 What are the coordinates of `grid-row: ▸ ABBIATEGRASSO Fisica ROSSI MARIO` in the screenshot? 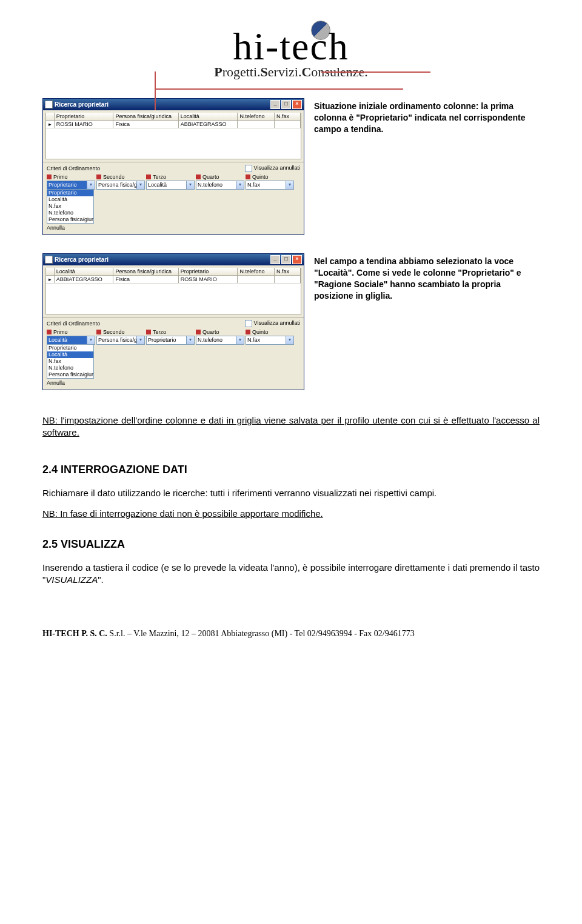 It's located at (173, 280).